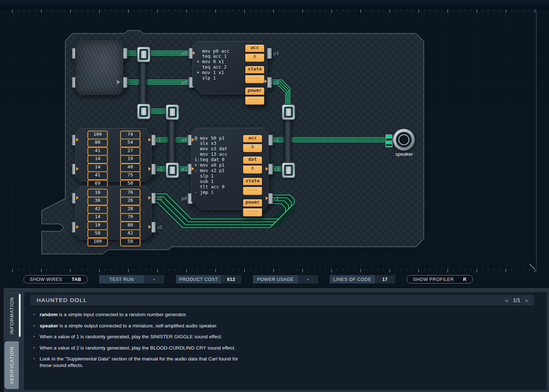  What do you see at coordinates (113, 213) in the screenshot?
I see `ram-chip-2: 163642141058100 76262870804250` at bounding box center [113, 213].